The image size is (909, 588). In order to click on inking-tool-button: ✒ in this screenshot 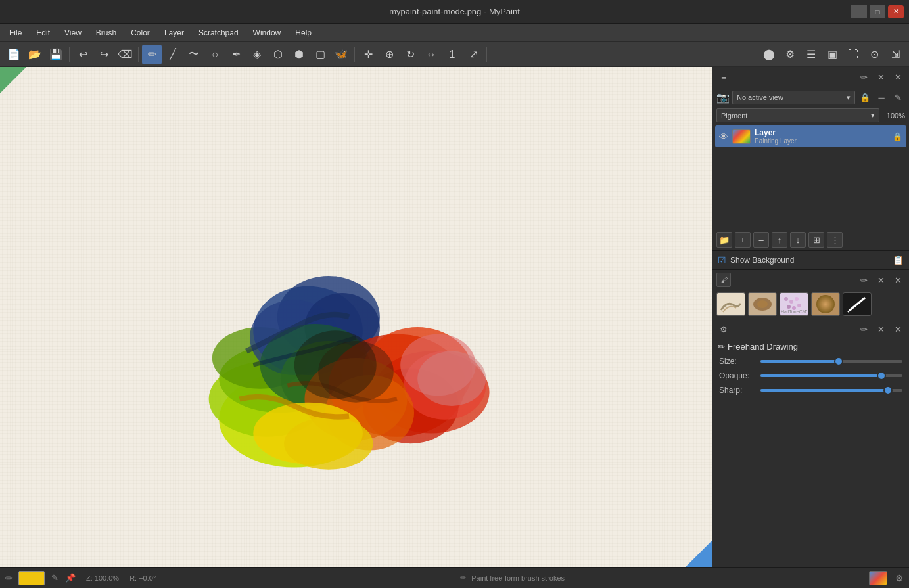, I will do `click(236, 55)`.